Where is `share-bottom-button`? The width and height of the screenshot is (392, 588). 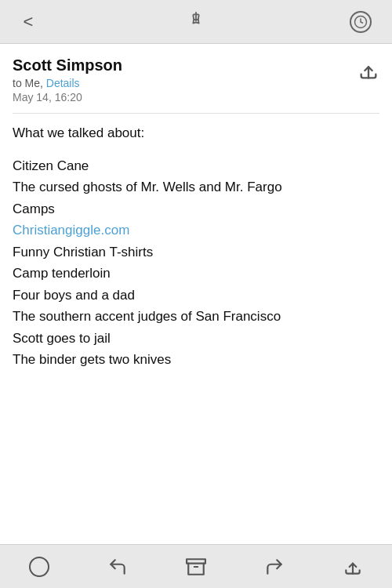
share-bottom-button is located at coordinates (353, 567).